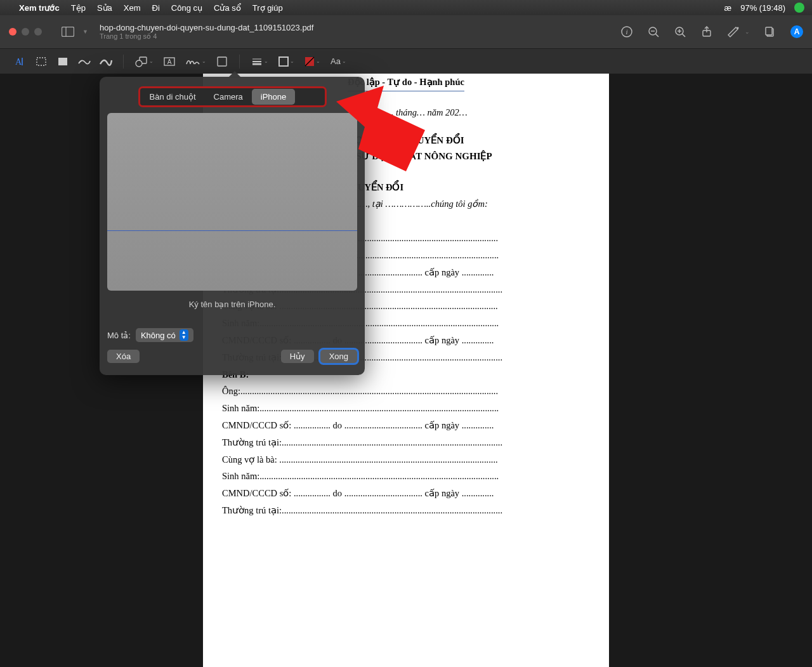 This screenshot has height=667, width=812. What do you see at coordinates (273, 96) in the screenshot?
I see `segment-iphone: iPhone` at bounding box center [273, 96].